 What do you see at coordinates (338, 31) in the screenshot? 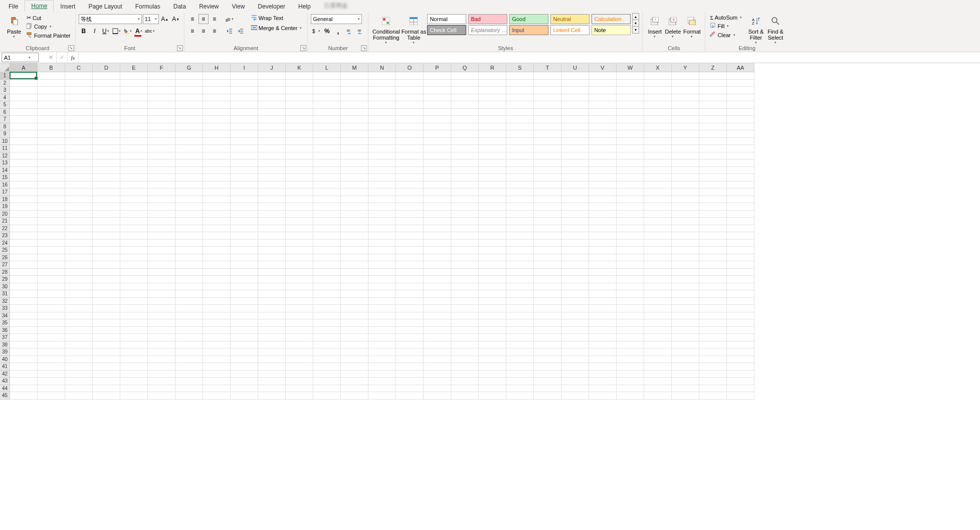
I see `comma-button: ,` at bounding box center [338, 31].